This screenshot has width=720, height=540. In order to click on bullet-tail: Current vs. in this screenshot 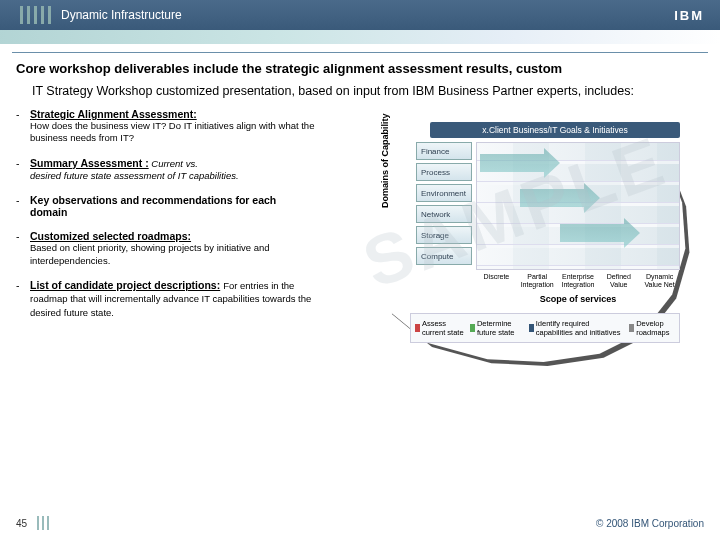, I will do `click(174, 164)`.